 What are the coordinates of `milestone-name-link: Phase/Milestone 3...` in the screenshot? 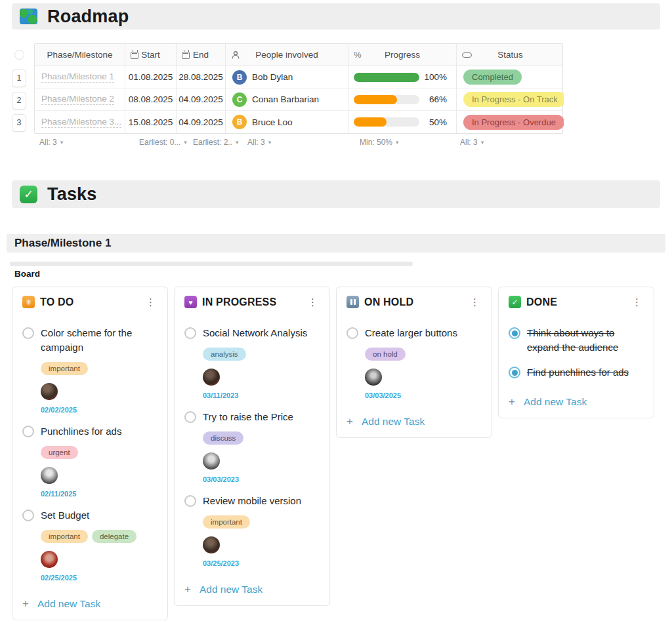 It's located at (81, 122).